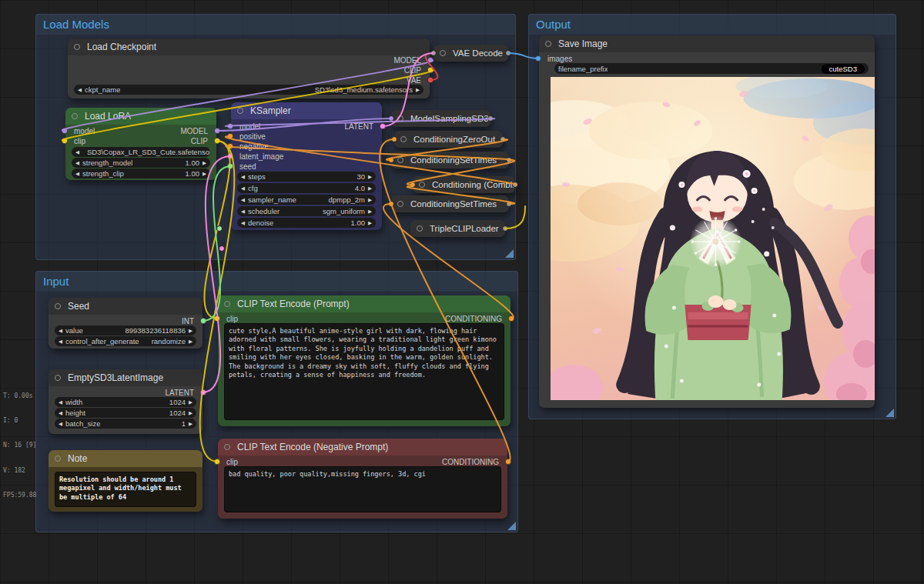  I want to click on widget-strength-clip: strength_clip 1.00, so click(141, 174).